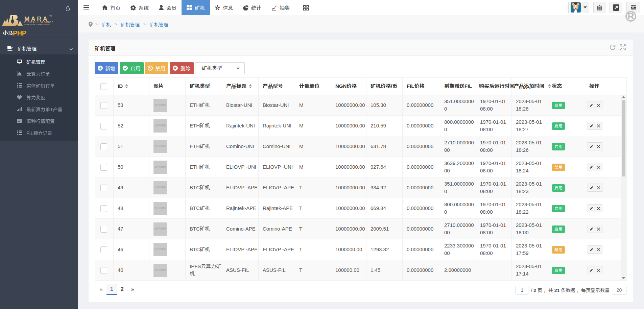 The image size is (644, 309). I want to click on svg-text: GLOBAL DIGITAL CURRENCY MINING, so click(37, 24).